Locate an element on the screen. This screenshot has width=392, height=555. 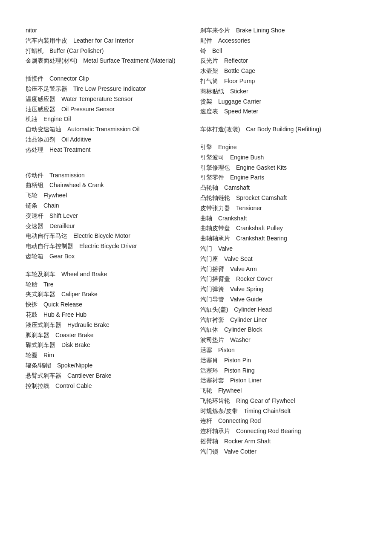
list-item: 汽门弹簧 Valve Spring is located at coordinates (283, 289).